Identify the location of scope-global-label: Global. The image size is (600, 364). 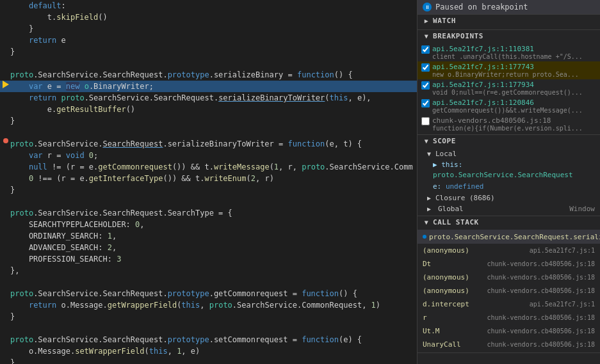
(451, 209).